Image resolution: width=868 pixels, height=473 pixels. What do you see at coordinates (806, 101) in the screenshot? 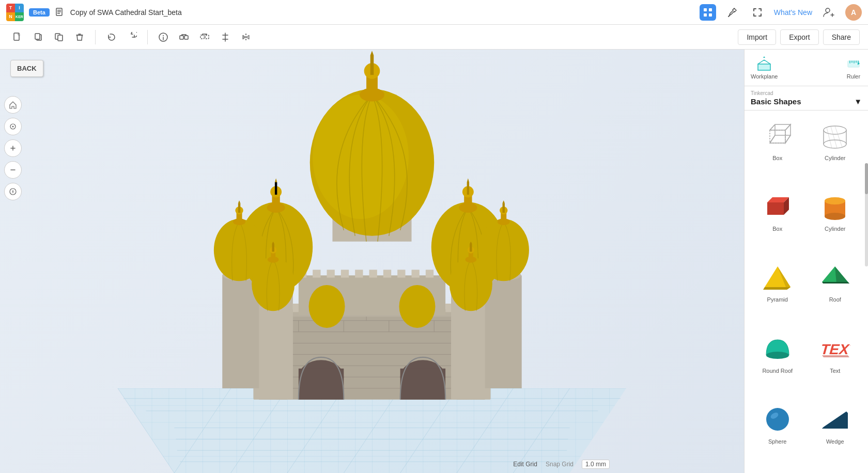
I see `shapes-dropdown-button: Basic Shapes ▼` at bounding box center [806, 101].